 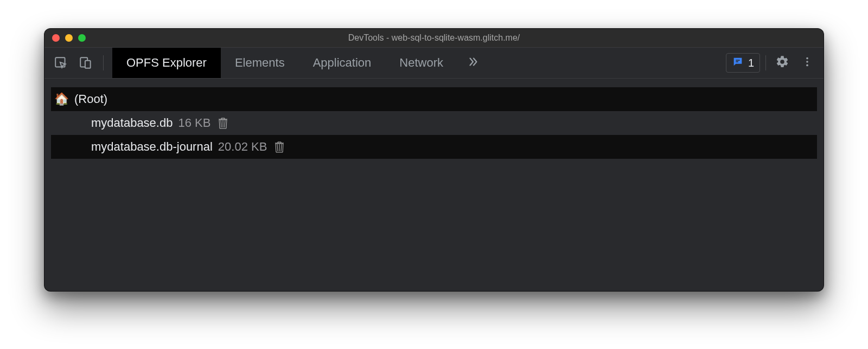 I want to click on gear-icon, so click(x=782, y=63).